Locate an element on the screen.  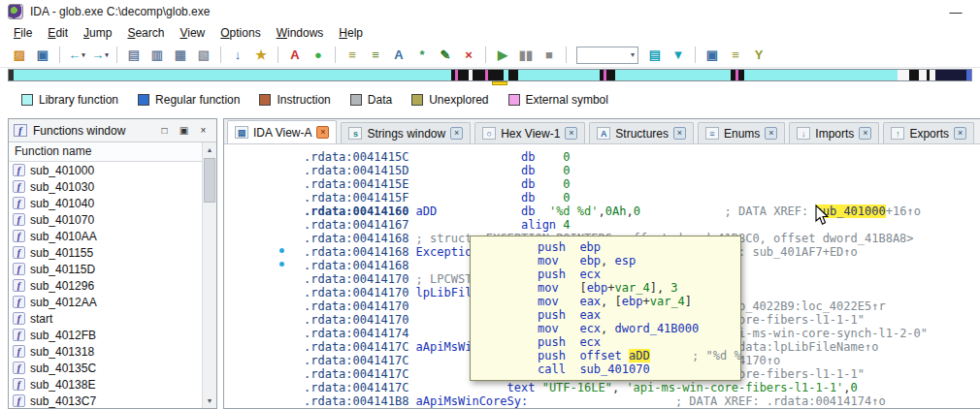
panel-close-button: × is located at coordinates (204, 130).